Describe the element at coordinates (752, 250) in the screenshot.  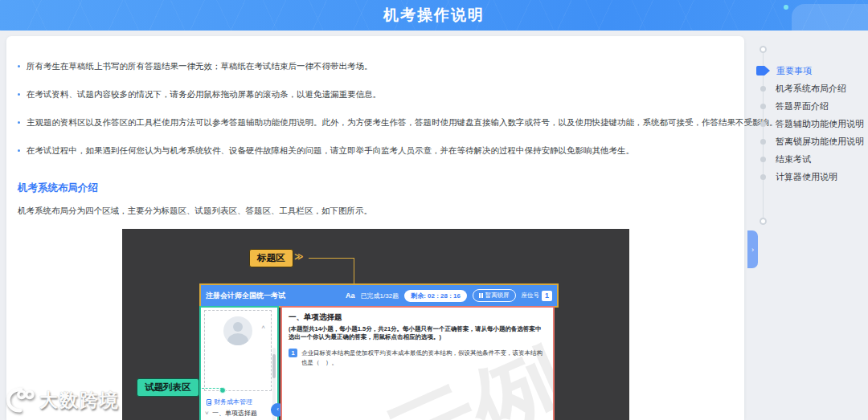
I see `chevron-right-icon: ›` at that location.